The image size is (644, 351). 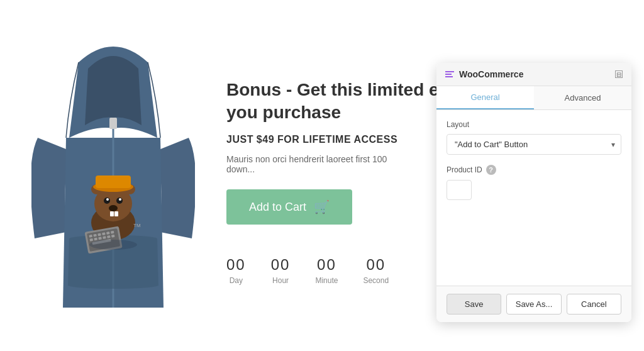 I want to click on product-description: Mauris non orci hendrerit laoreet first …, so click(x=321, y=164).